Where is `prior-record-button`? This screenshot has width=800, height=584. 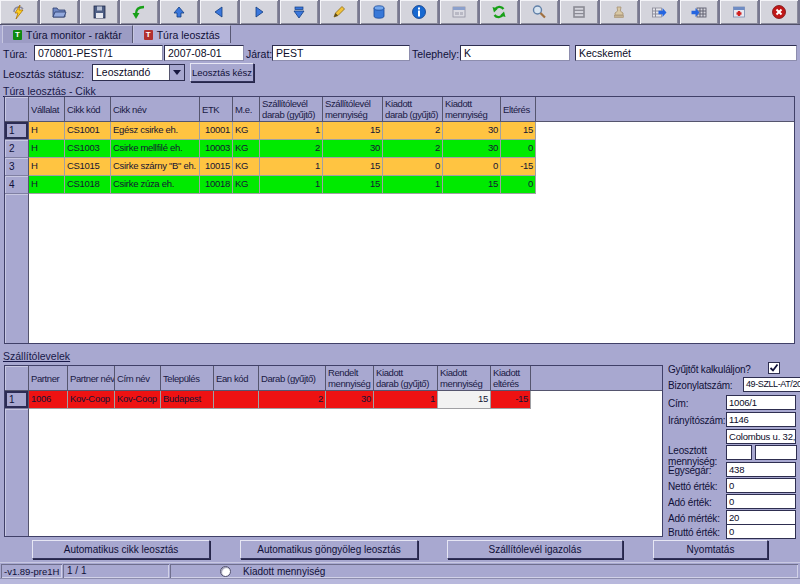
prior-record-button is located at coordinates (219, 12).